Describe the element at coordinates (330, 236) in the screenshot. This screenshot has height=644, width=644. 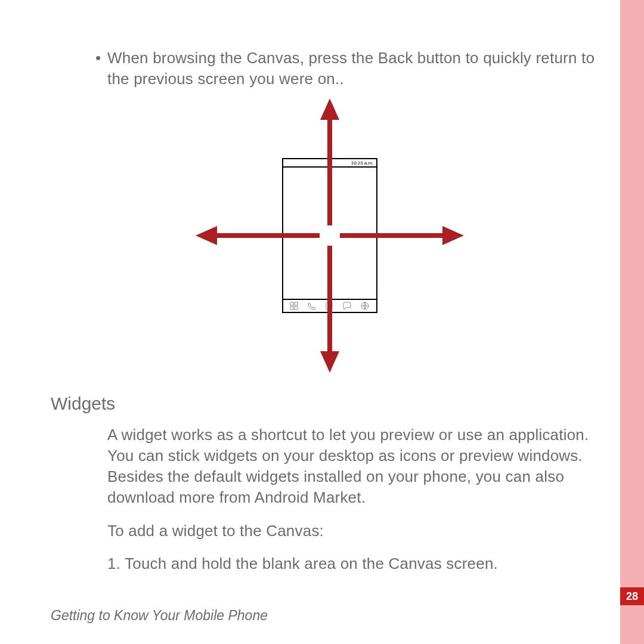
I see `diagram-center-gap` at that location.